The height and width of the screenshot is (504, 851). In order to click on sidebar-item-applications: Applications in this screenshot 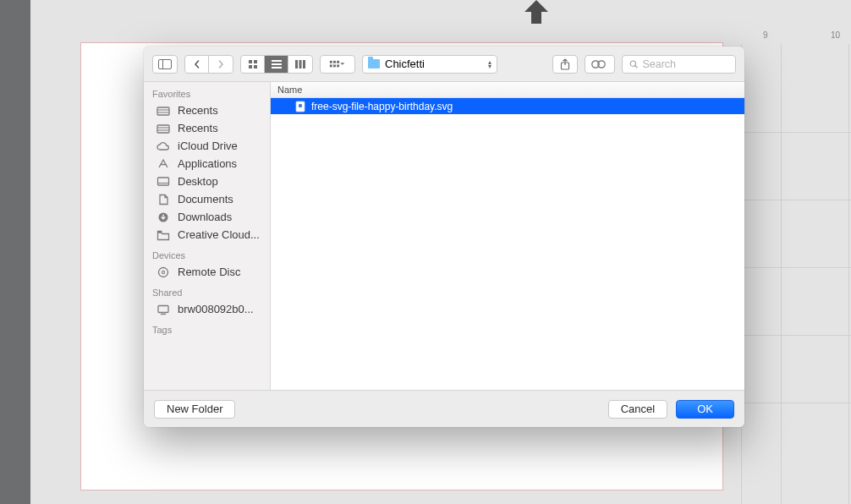, I will do `click(206, 164)`.